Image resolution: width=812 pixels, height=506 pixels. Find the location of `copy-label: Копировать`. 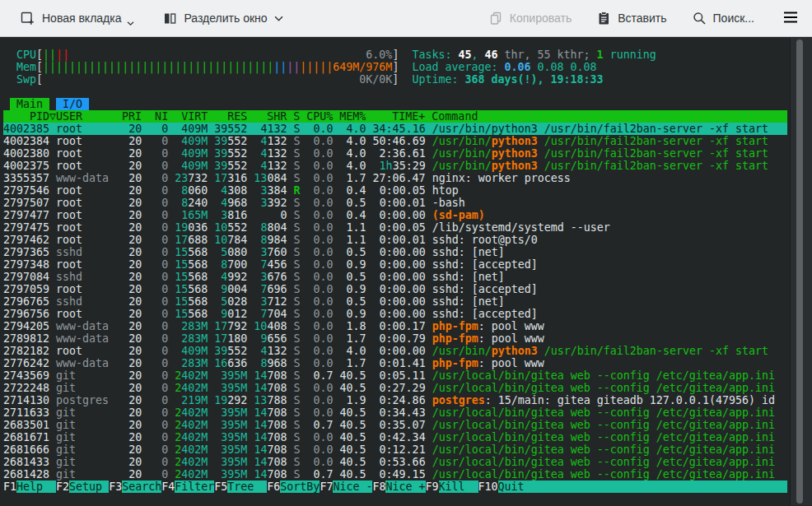

copy-label: Копировать is located at coordinates (540, 18).